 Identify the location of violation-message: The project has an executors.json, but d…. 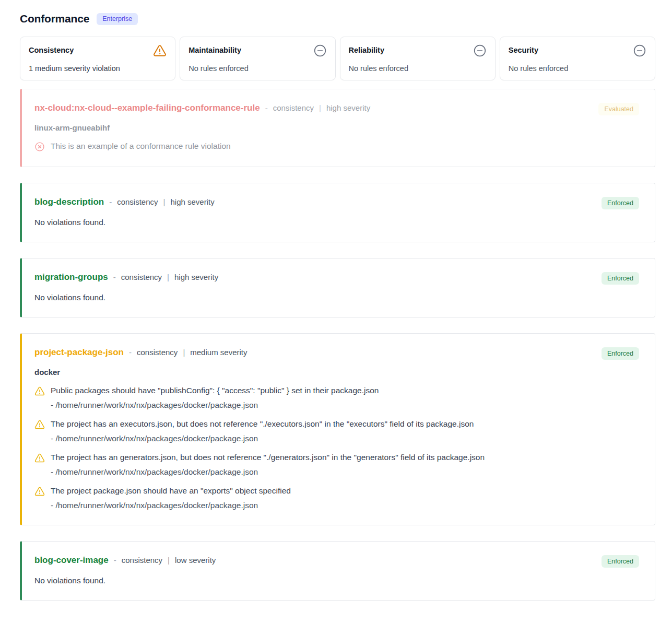
(262, 424).